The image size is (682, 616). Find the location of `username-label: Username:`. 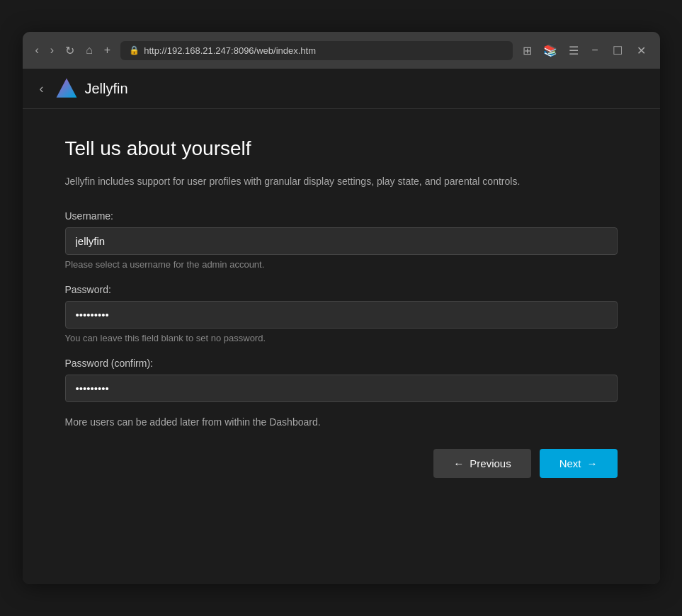

username-label: Username: is located at coordinates (341, 216).